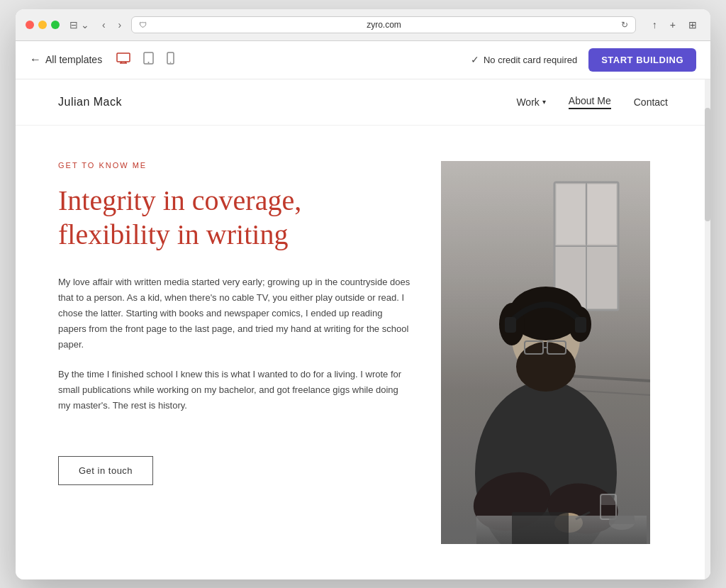 This screenshot has height=588, width=726. I want to click on back-nav-button: ‹, so click(104, 25).